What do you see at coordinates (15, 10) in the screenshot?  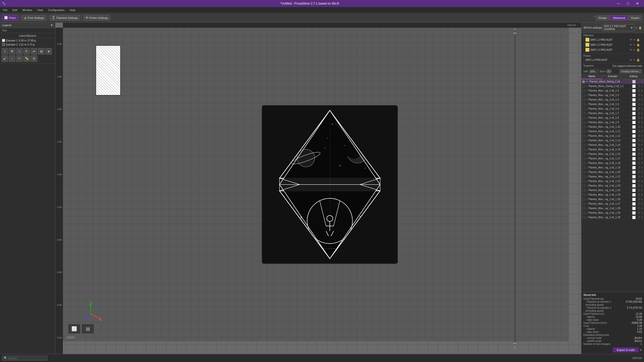 I see `menu-edit: Edit` at bounding box center [15, 10].